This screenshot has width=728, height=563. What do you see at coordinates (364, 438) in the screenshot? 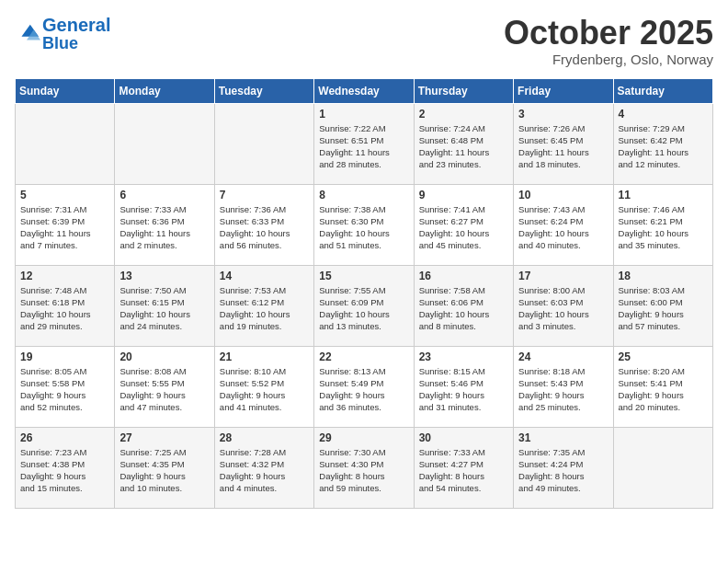
I see `day-number: 29` at bounding box center [364, 438].